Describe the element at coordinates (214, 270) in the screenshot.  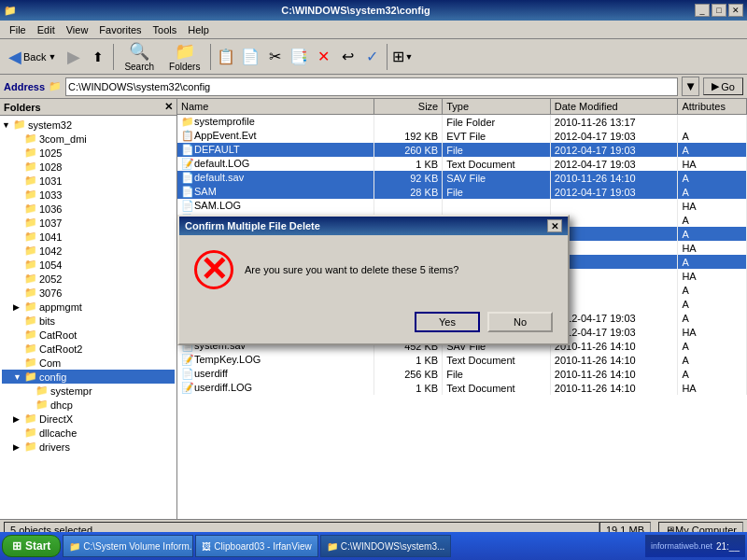
I see `warning-icon: ✕` at that location.